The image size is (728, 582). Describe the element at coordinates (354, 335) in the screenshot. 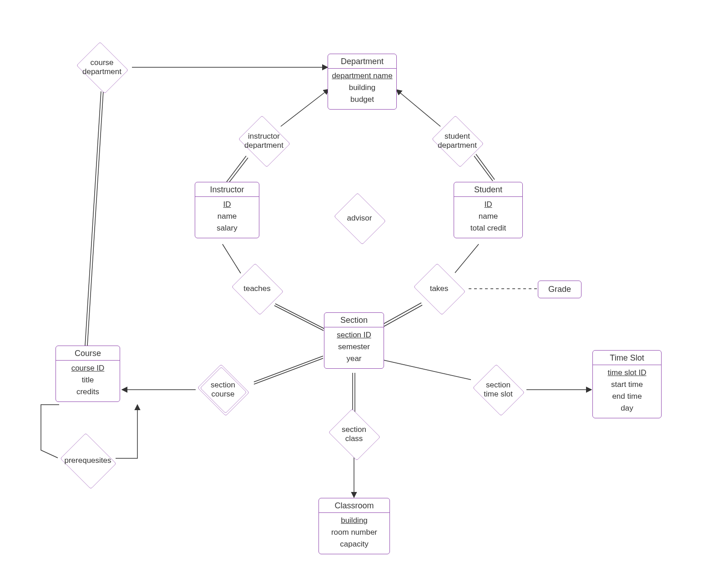

I see `attr-section-id: section ID` at that location.